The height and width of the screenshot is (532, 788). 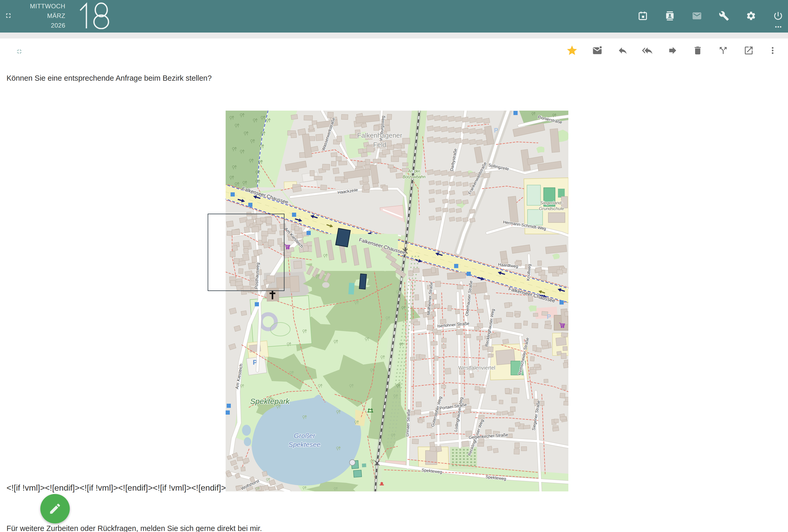 What do you see at coordinates (414, 171) in the screenshot?
I see `svg-text: An der` at bounding box center [414, 171].